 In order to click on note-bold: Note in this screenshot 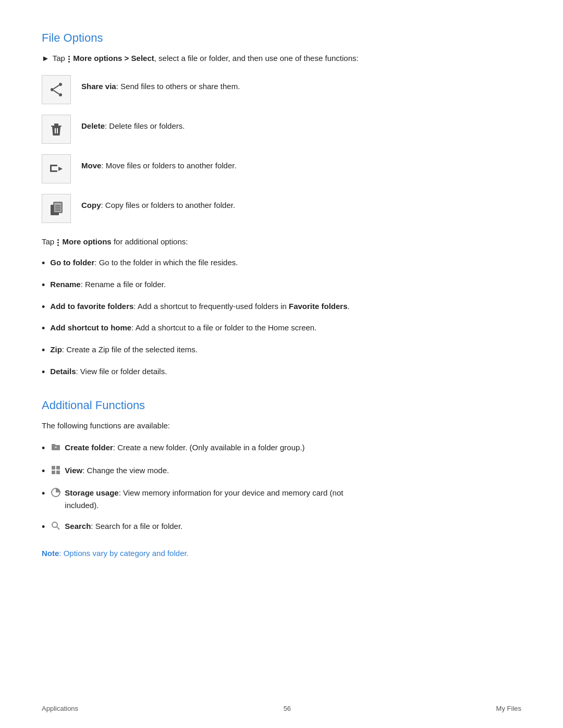, I will do `click(50, 553)`.